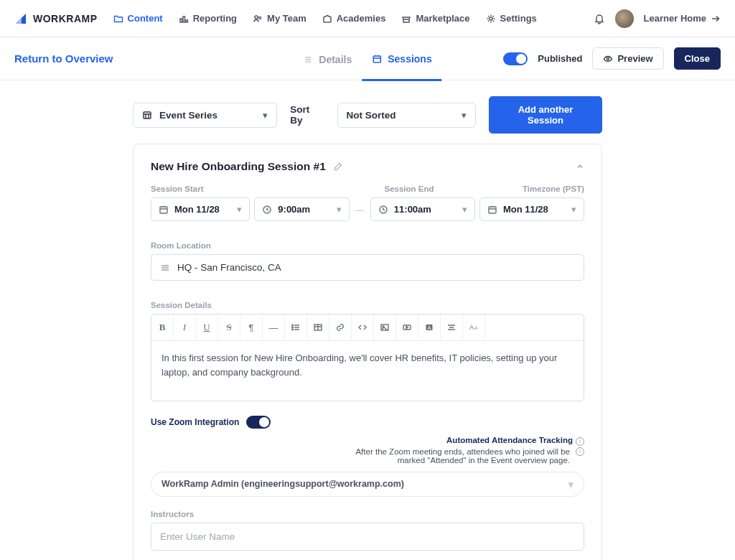 The width and height of the screenshot is (735, 560). I want to click on start-time-input: 9:00am ▾, so click(301, 210).